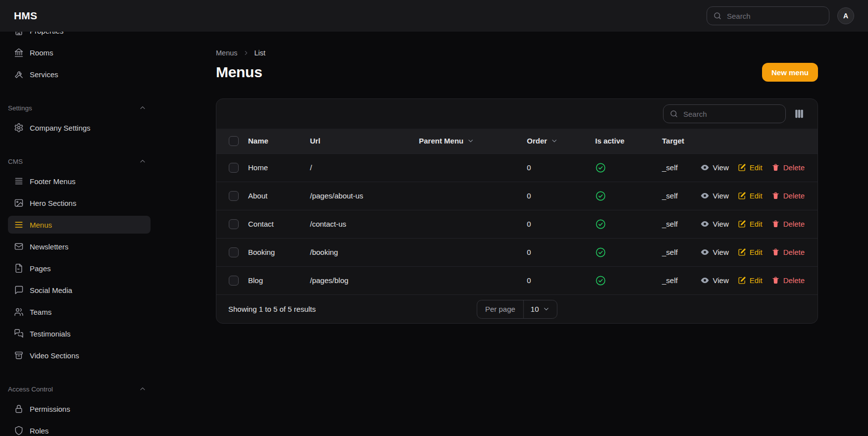 Image resolution: width=868 pixels, height=436 pixels. I want to click on search-icon, so click(674, 114).